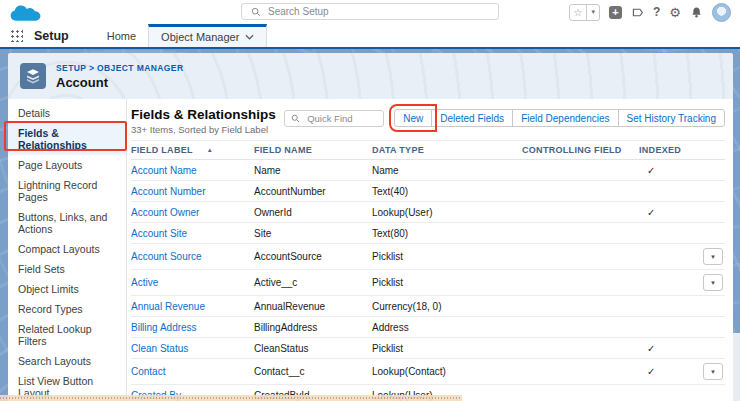  What do you see at coordinates (313, 348) in the screenshot?
I see `field-name-cell: CleanStatus` at bounding box center [313, 348].